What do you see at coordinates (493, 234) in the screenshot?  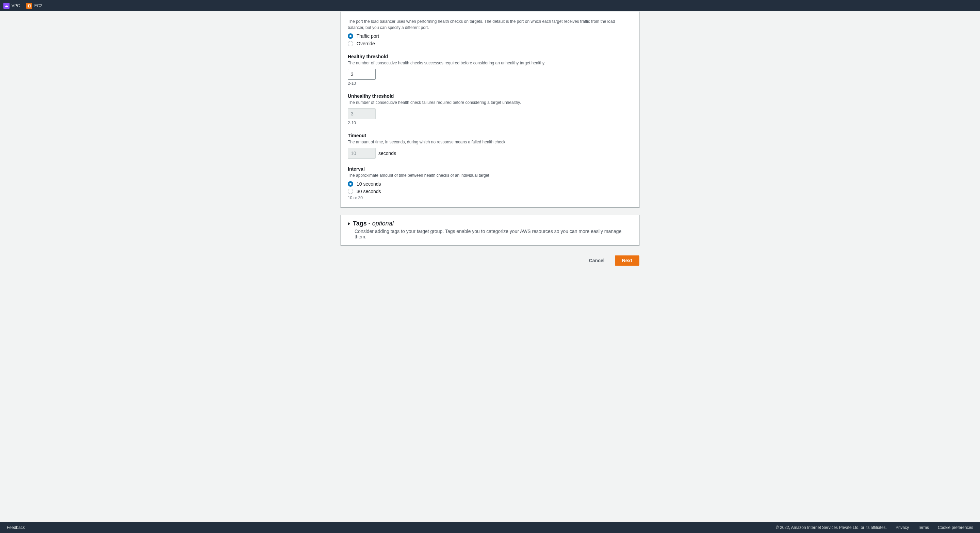 I see `tags-desc: Consider adding tags to your target grou…` at bounding box center [493, 234].